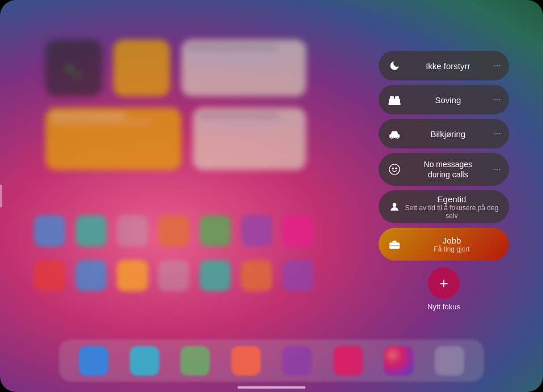 Image resolution: width=543 pixels, height=392 pixels. I want to click on plus-icon: +, so click(443, 283).